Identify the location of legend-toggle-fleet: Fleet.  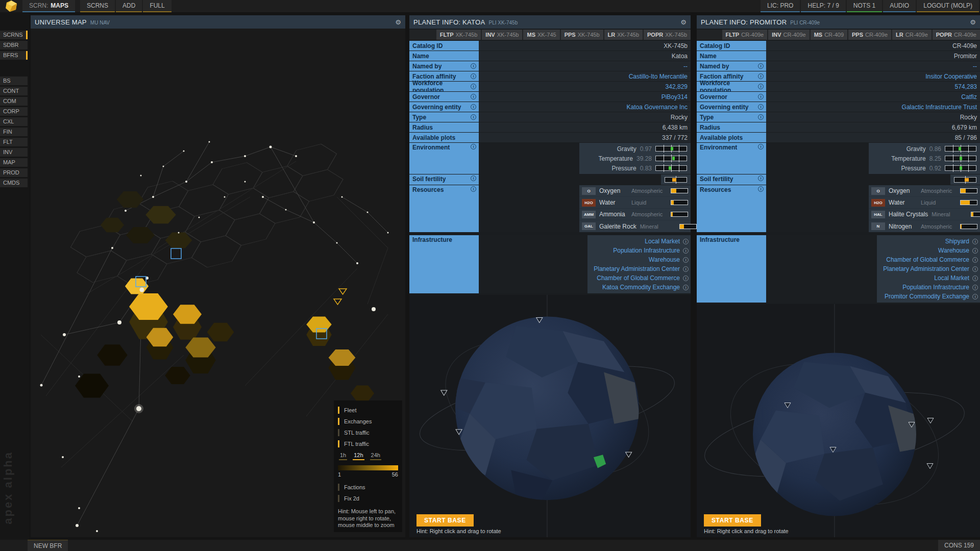
(368, 410).